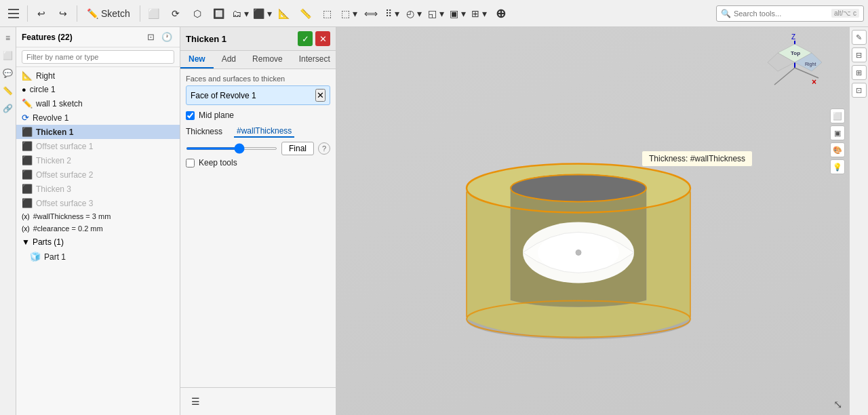  What do you see at coordinates (63, 14) in the screenshot?
I see `redo-button: ↪` at bounding box center [63, 14].